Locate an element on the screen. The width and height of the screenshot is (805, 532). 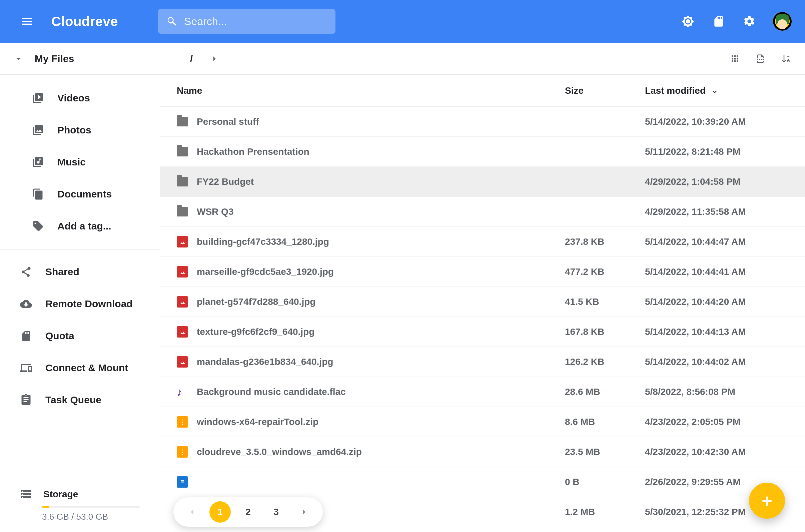
file-name: marseille-gf9cdc5ae3_1920.jpg is located at coordinates (381, 272).